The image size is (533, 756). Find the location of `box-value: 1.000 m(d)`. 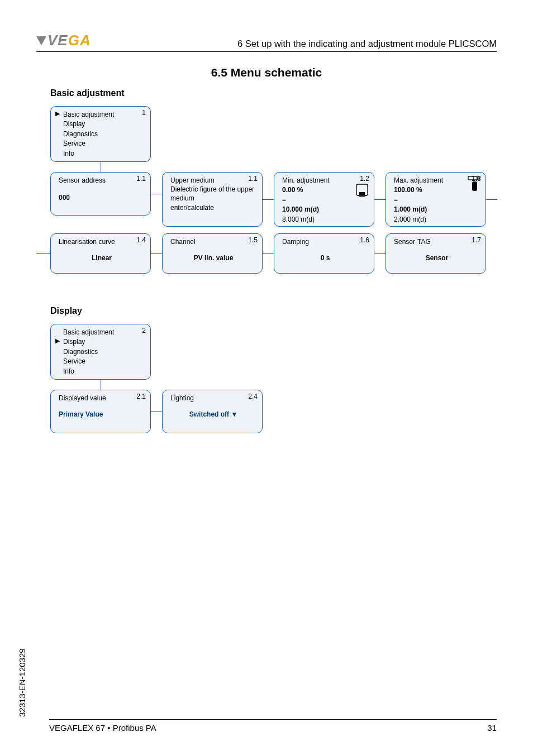

box-value: 1.000 m(d) is located at coordinates (437, 210).